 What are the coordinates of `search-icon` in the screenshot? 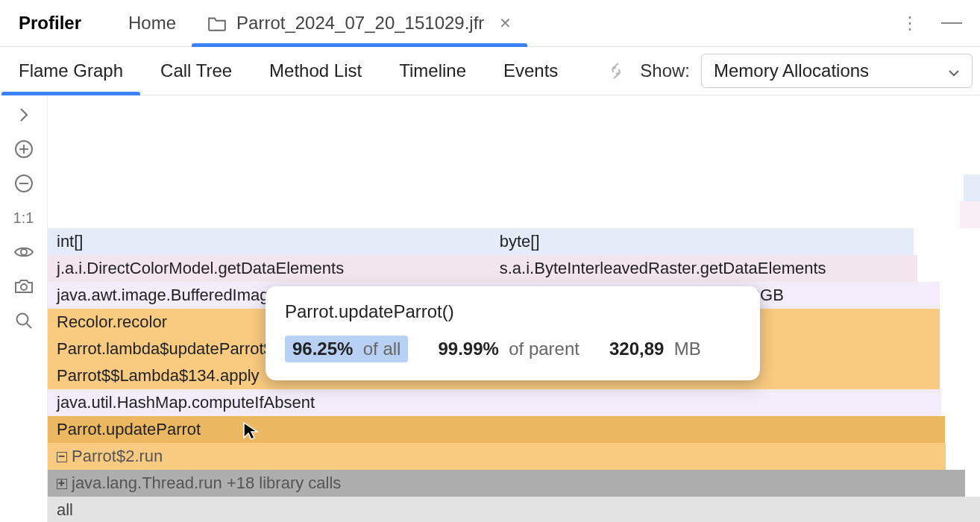 It's located at (24, 321).